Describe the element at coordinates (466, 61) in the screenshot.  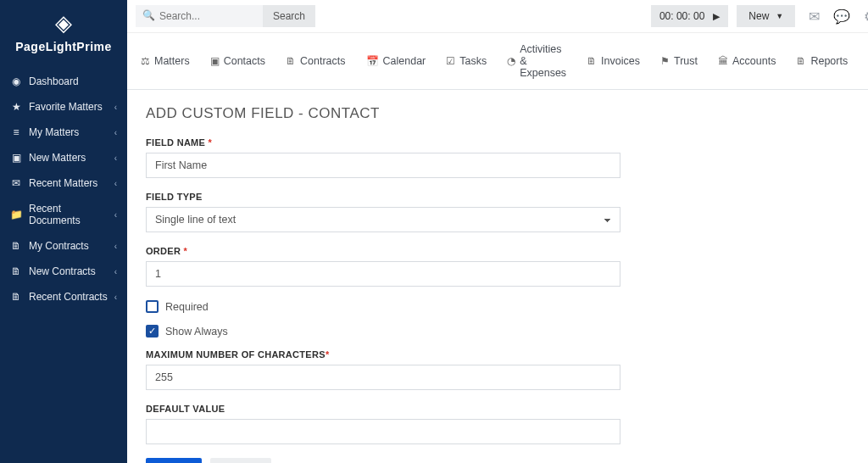
I see `nav-item-tasks: ☑Tasks` at that location.